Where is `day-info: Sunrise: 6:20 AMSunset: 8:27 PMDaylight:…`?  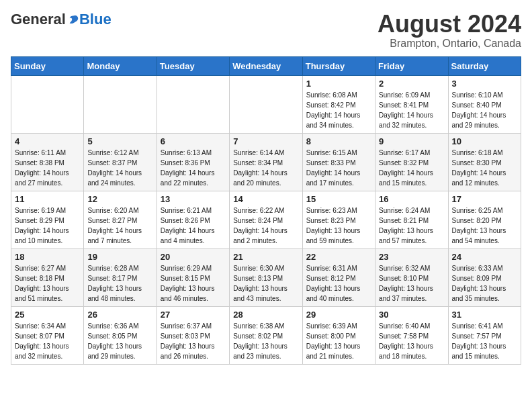 day-info: Sunrise: 6:20 AMSunset: 8:27 PMDaylight:… is located at coordinates (120, 226).